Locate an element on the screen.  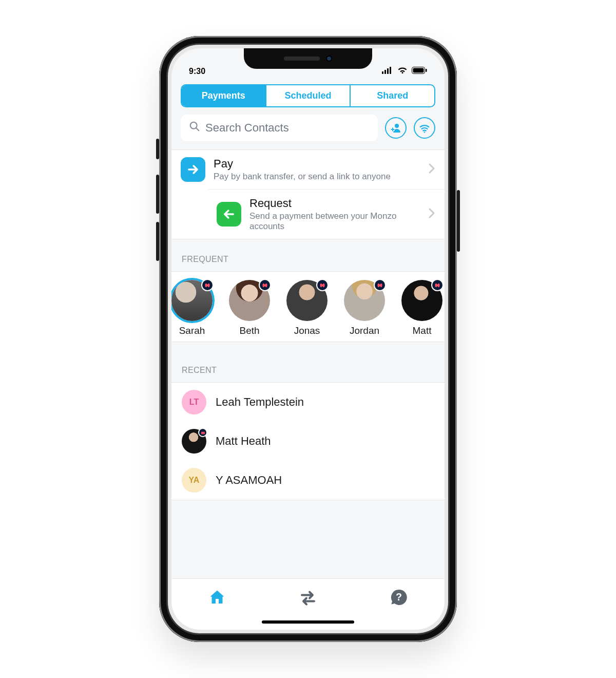
cellular-icon is located at coordinates (388, 71).